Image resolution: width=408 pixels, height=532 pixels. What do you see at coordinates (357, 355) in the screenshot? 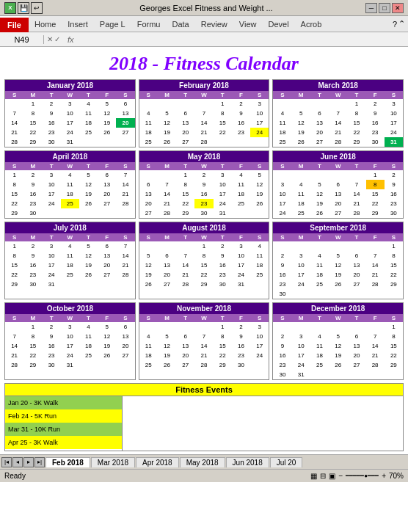
I see `day-cell: 20` at bounding box center [357, 355].